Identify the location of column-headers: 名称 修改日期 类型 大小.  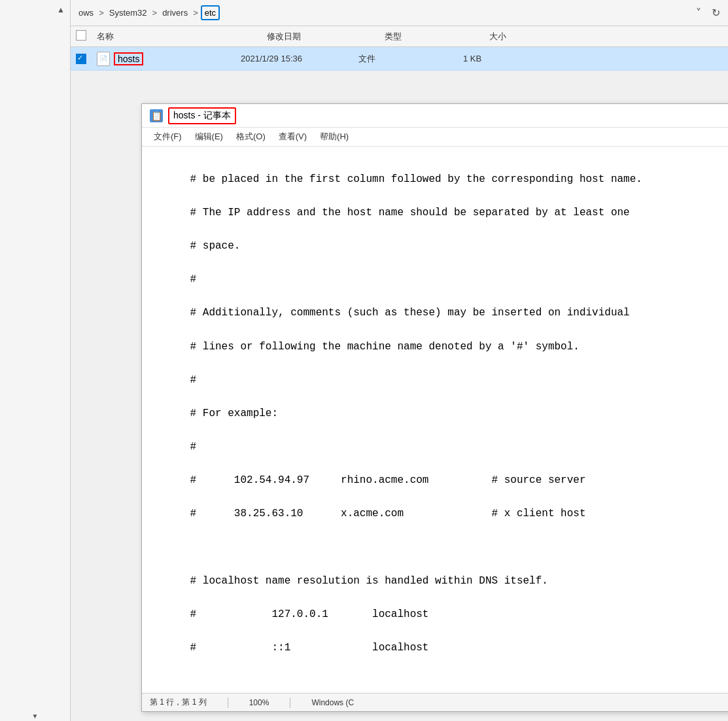
(399, 37).